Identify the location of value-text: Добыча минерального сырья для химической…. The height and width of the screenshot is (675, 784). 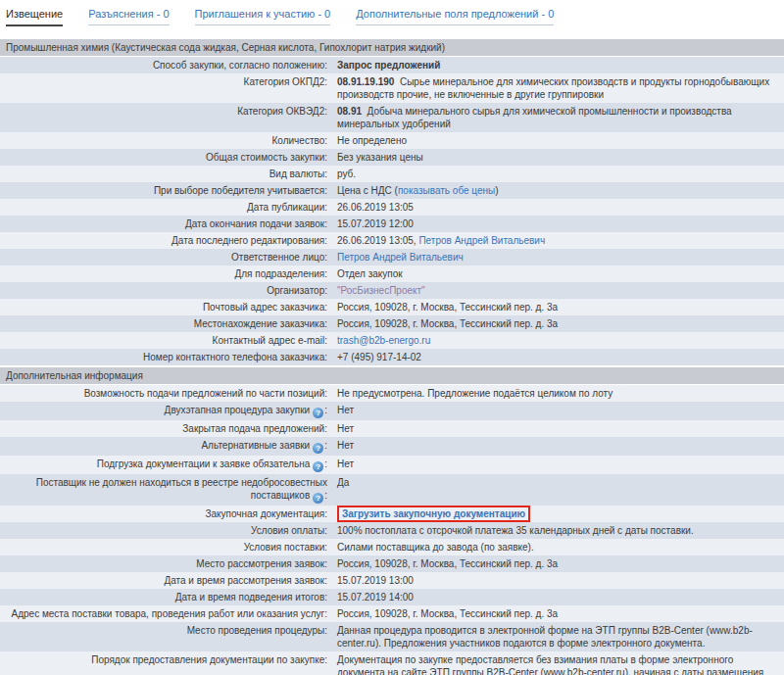
(535, 118).